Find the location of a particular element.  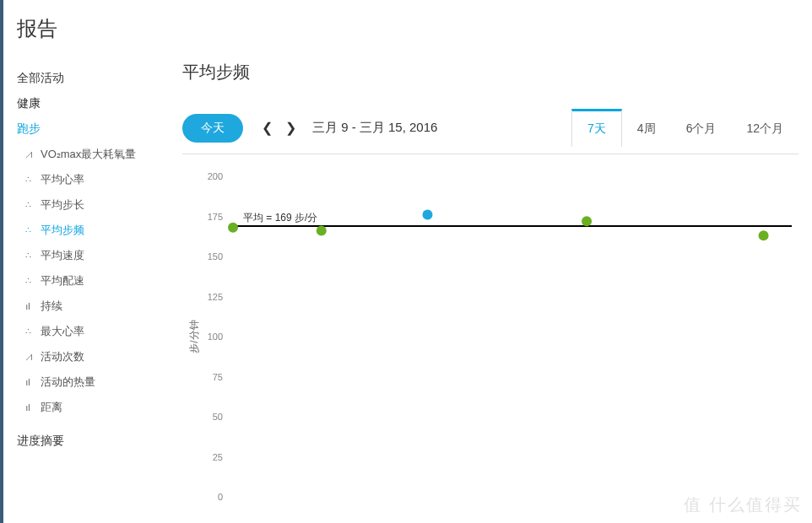

chart-title: 平均步频 is located at coordinates (490, 73).